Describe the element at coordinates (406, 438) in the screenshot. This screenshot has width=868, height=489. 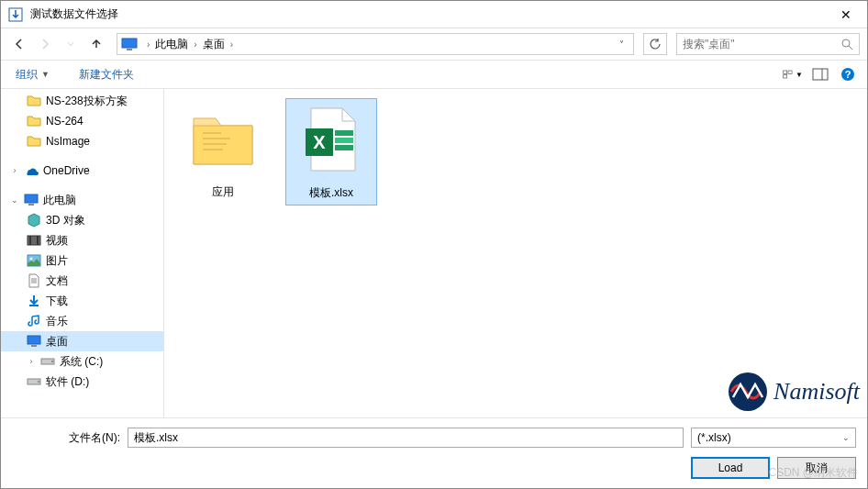
I see `filename-input` at that location.